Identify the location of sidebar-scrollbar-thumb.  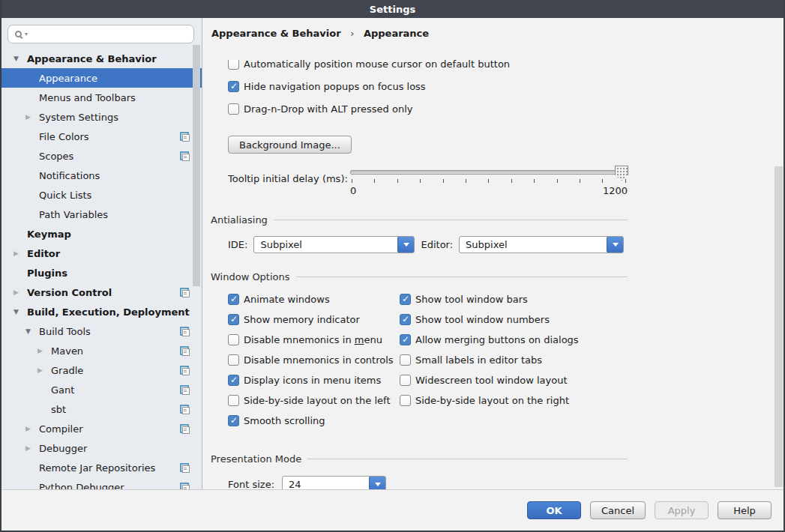
(196, 166).